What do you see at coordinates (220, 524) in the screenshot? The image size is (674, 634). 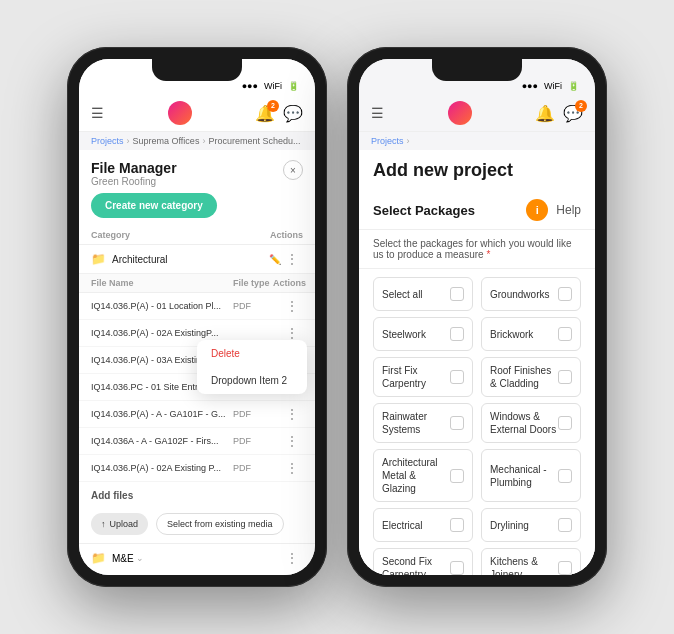 I see `select-media-button: Select from existing media` at bounding box center [220, 524].